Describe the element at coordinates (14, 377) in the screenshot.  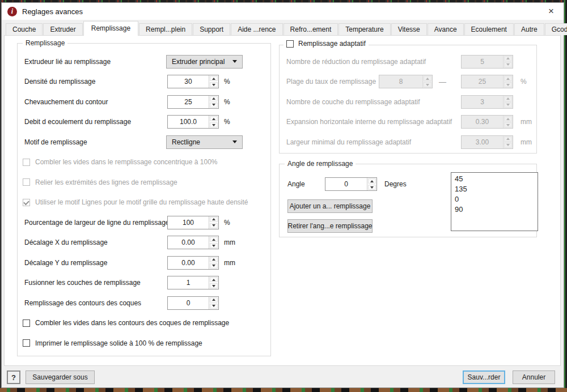
I see `help-button: ?` at that location.